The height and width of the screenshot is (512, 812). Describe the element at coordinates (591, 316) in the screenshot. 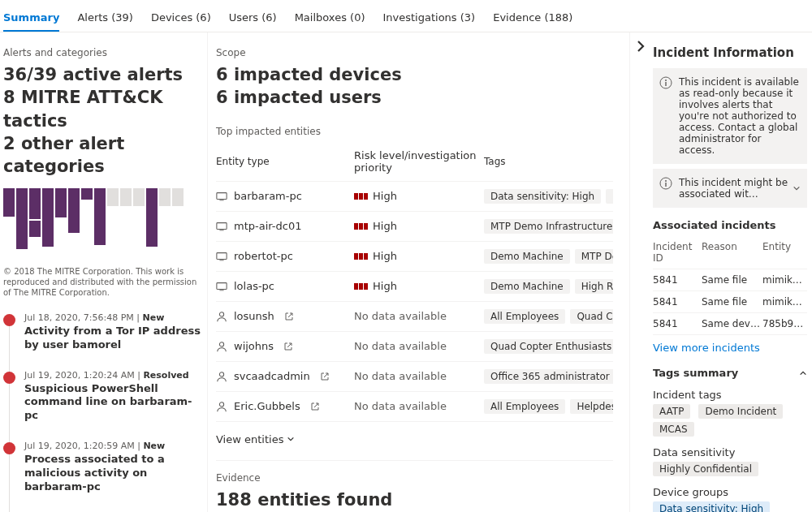

I see `entity-tag: Quad Copter Enthus…` at that location.